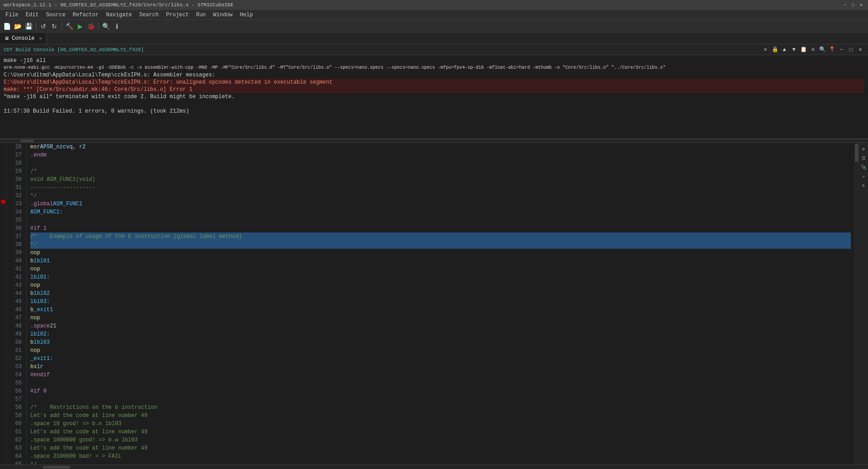  Describe the element at coordinates (863, 176) in the screenshot. I see `right-icon-4: ↗` at that location.